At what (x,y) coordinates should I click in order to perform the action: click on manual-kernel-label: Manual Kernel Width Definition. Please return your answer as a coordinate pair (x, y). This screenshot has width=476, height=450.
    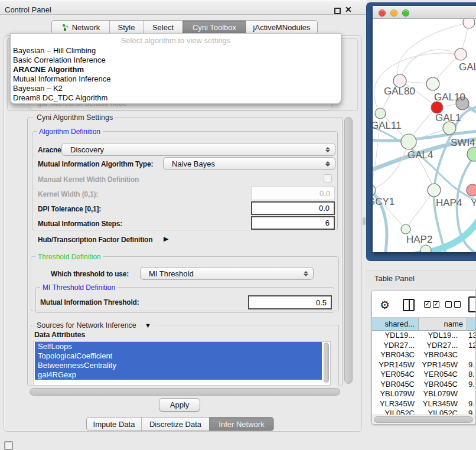
    Looking at the image, I should click on (89, 180).